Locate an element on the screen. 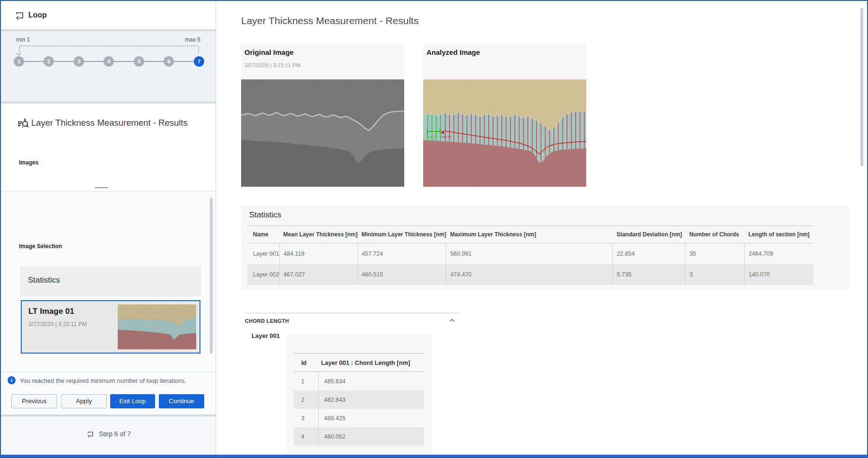 The height and width of the screenshot is (458, 868). step-2: 2 is located at coordinates (49, 61).